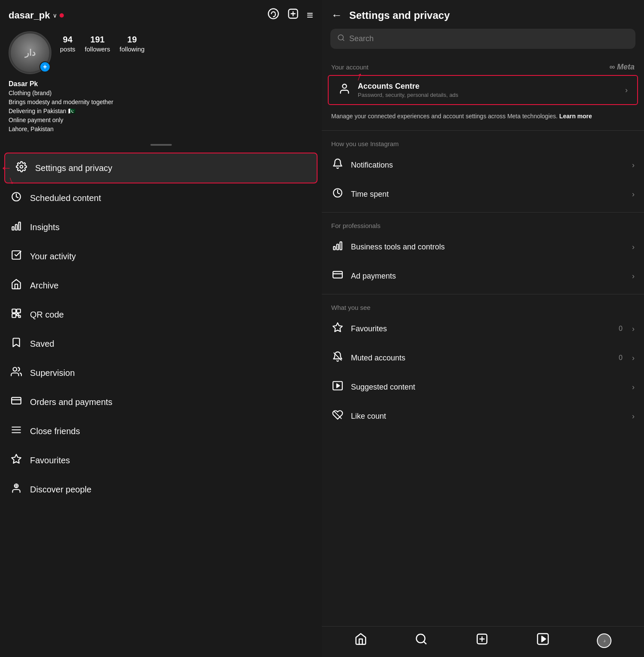 Image resolution: width=644 pixels, height=657 pixels. I want to click on saved-icon, so click(16, 344).